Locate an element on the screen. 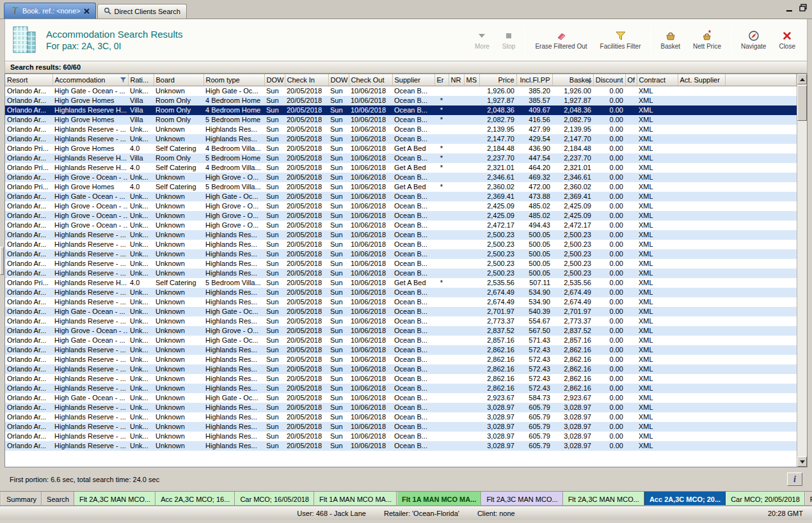 The width and height of the screenshot is (812, 523). scrollbar-thumb is located at coordinates (802, 103).